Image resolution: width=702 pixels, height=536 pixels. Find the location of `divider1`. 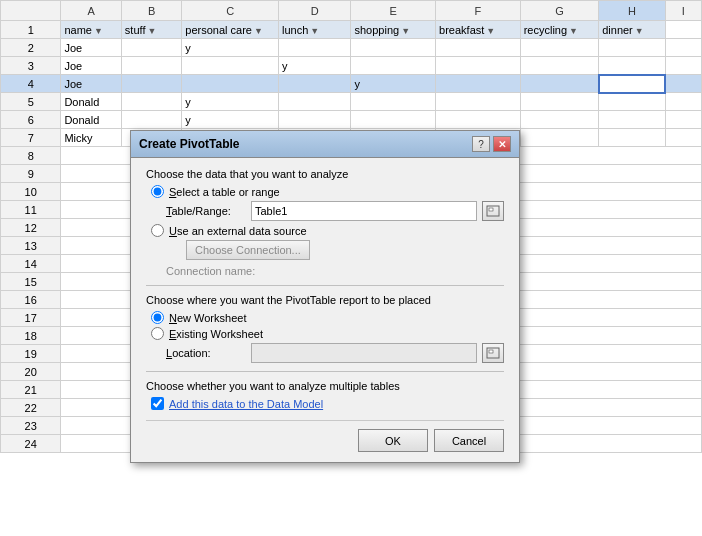

divider1 is located at coordinates (325, 286).